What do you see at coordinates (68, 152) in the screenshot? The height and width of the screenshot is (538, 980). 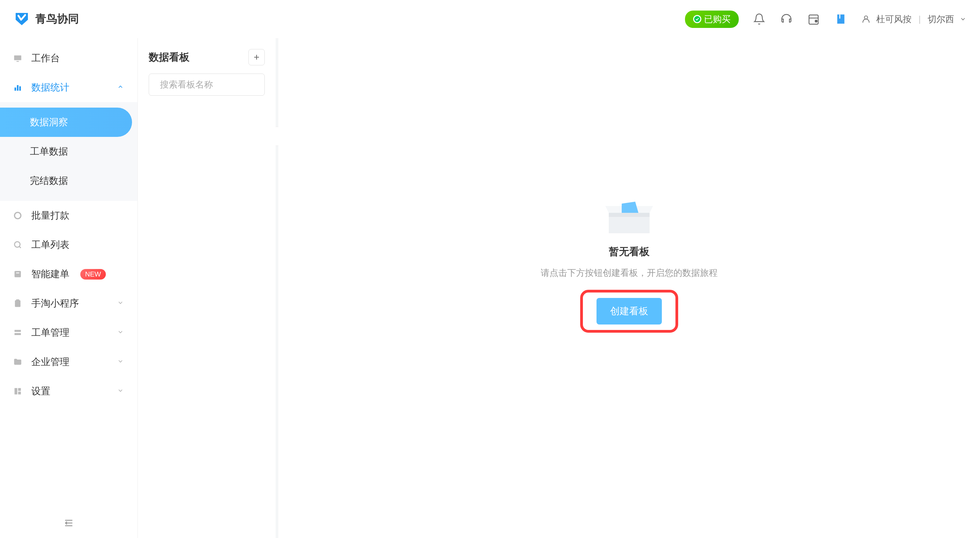 I see `sub-nav-statistics: 数据洞察 工单数据 完结数据` at bounding box center [68, 152].